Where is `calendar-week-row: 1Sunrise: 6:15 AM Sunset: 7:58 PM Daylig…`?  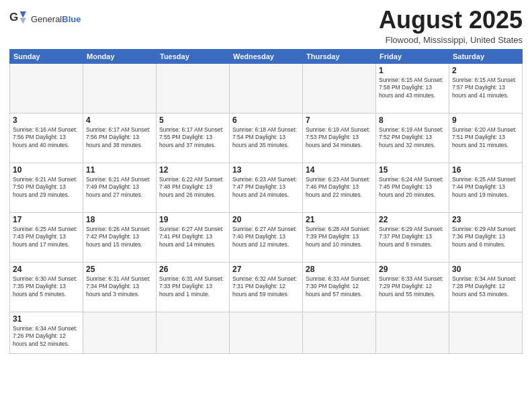 calendar-week-row: 1Sunrise: 6:15 AM Sunset: 7:58 PM Daylig… is located at coordinates (266, 88).